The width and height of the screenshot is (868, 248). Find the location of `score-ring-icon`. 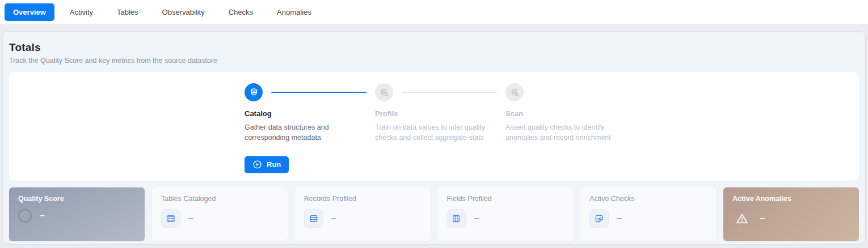

score-ring-icon is located at coordinates (25, 216).